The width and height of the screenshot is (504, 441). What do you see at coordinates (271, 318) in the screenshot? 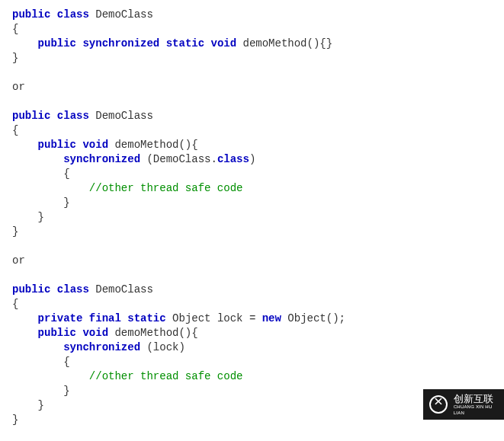
I see `keyword-token: new` at bounding box center [271, 318].